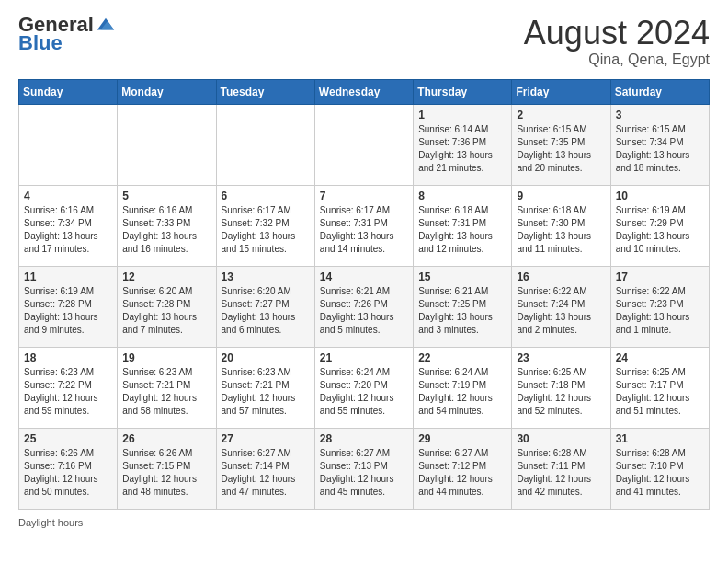  I want to click on day-info: Sunrise: 6:19 AM Sunset: 7:29 PM Dayligh…, so click(660, 230).